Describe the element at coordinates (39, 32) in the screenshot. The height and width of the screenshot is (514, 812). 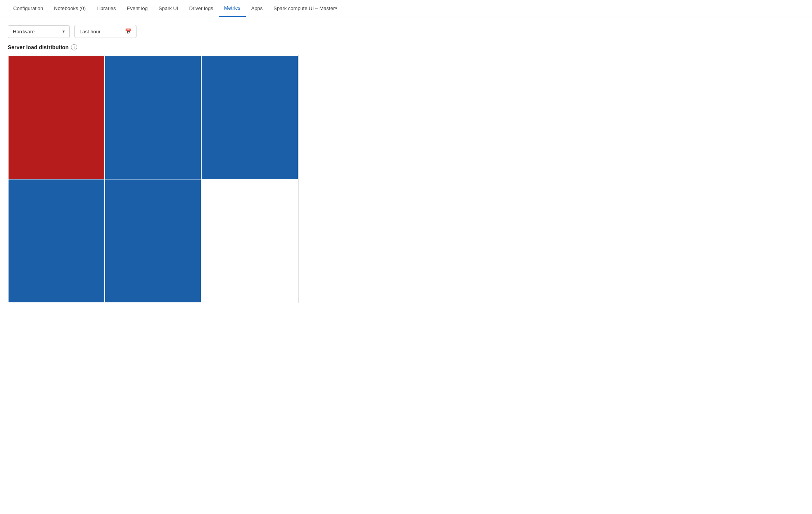
I see `hardware-filter-dropdown: Hardware ▾` at that location.